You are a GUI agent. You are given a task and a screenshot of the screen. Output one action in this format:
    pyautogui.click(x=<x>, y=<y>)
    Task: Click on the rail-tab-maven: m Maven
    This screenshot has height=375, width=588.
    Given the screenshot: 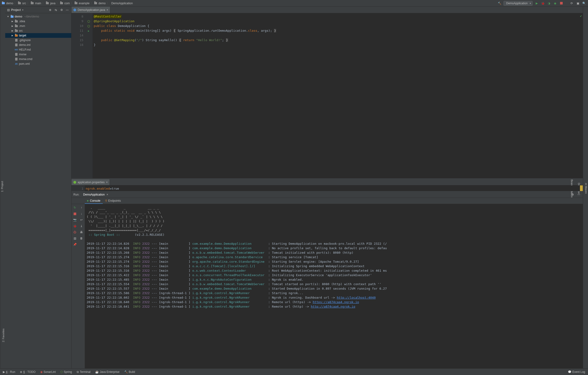 What is the action you would take?
    pyautogui.click(x=586, y=188)
    